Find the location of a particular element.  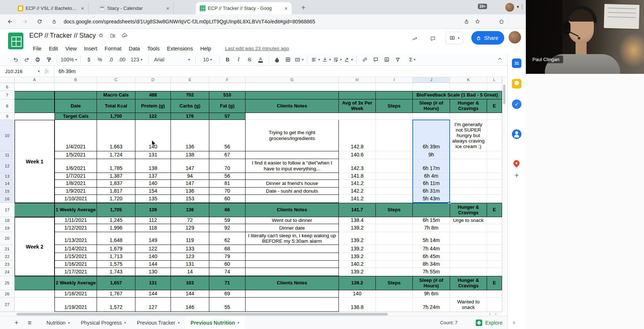

cell-L25: E is located at coordinates (495, 283).